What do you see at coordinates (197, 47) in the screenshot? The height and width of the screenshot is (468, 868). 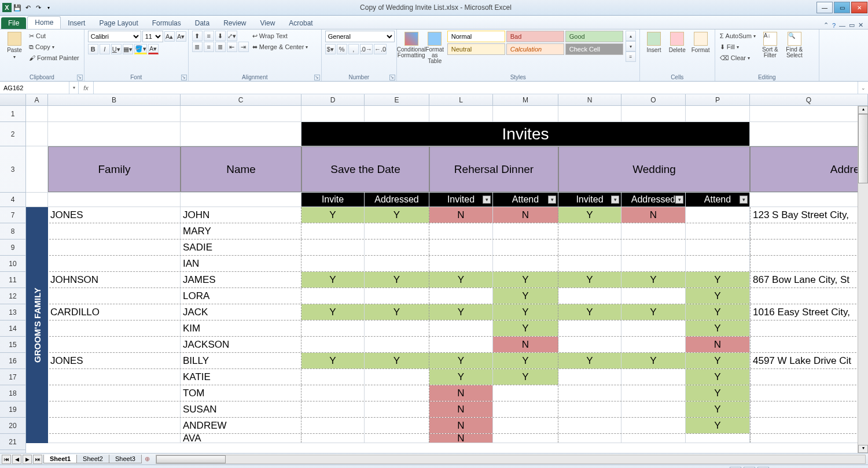 I see `align-left-button: ≣` at bounding box center [197, 47].